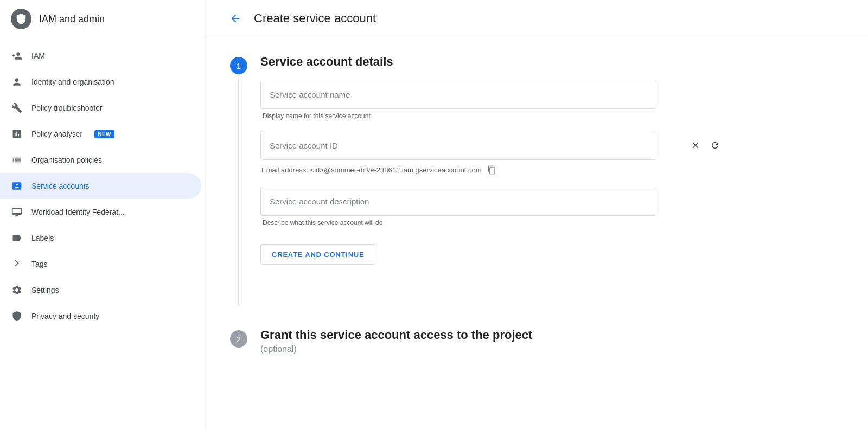  What do you see at coordinates (239, 66) in the screenshot?
I see `step1-indicator: 1` at bounding box center [239, 66].